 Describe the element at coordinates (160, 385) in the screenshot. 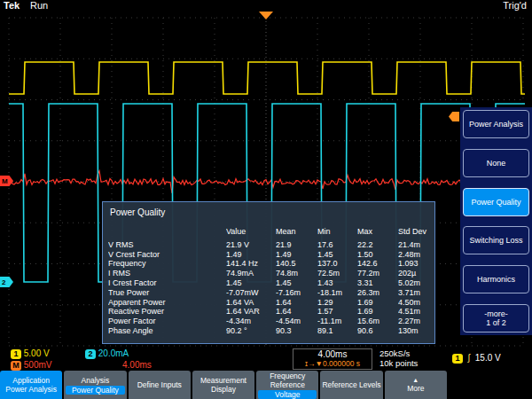

I see `menu-button-label: Define Inputs` at that location.